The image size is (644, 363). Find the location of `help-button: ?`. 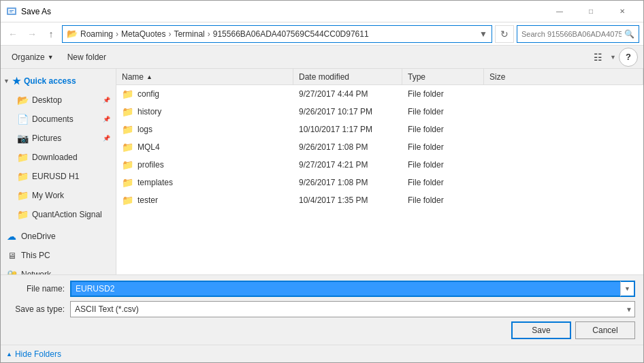

help-button: ? is located at coordinates (628, 57).